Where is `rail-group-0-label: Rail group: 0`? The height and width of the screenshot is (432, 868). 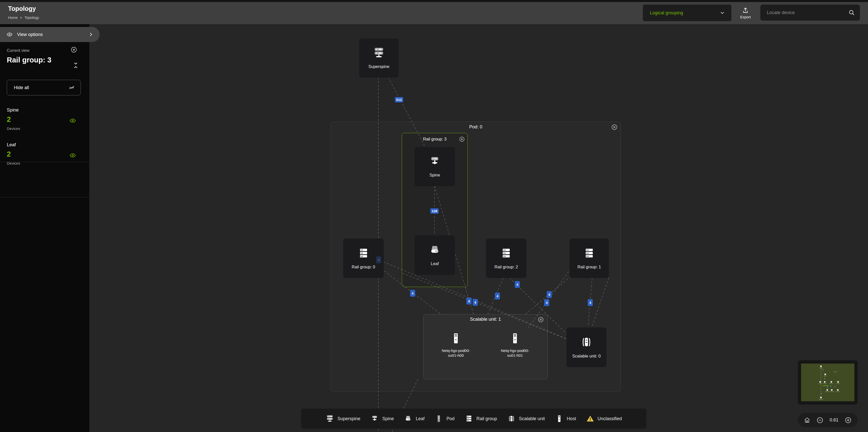 rail-group-0-label: Rail group: 0 is located at coordinates (364, 267).